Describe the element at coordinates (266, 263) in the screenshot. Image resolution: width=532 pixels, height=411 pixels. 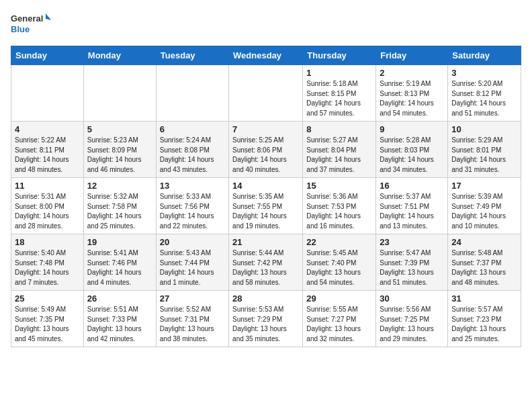
I see `calendar-cell: 21Sunrise: 5:44 AM Sunset: 7:42 PM Dayli…` at that location.